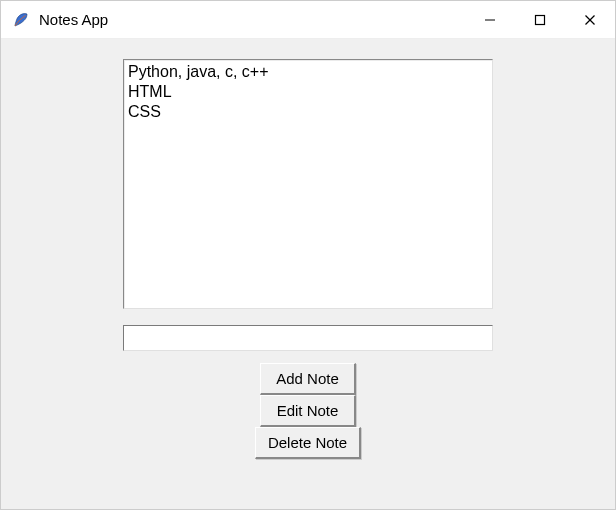 Image resolution: width=616 pixels, height=510 pixels. I want to click on list-item: HTML, so click(308, 92).